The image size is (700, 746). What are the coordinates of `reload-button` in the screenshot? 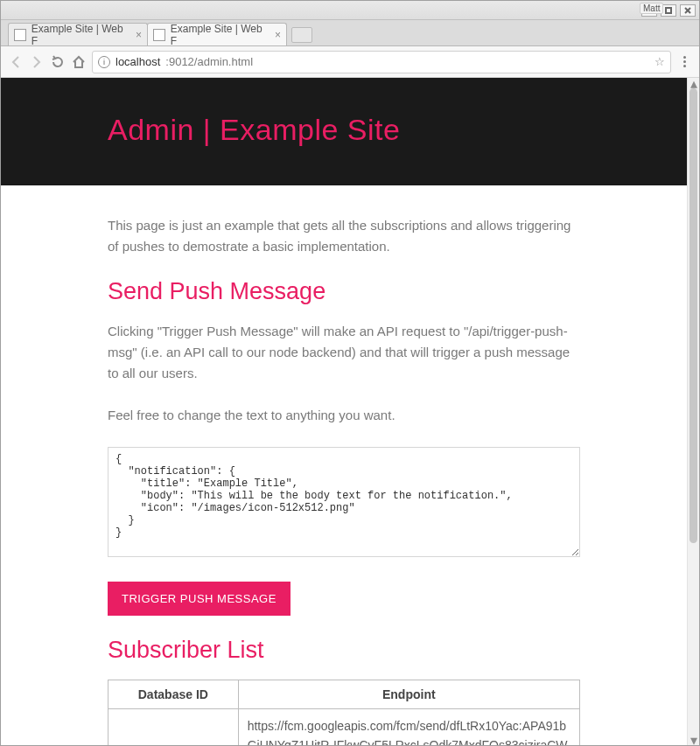 It's located at (58, 62).